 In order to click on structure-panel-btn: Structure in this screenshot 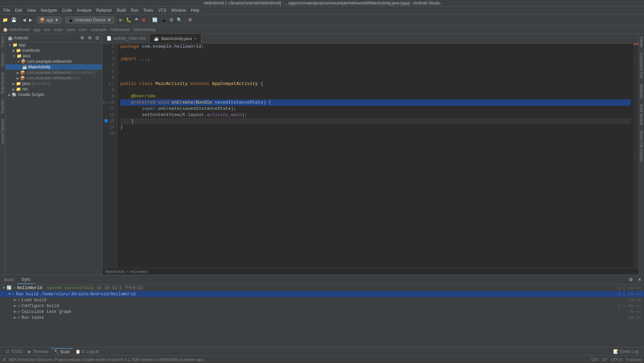, I will do `click(3, 60)`.